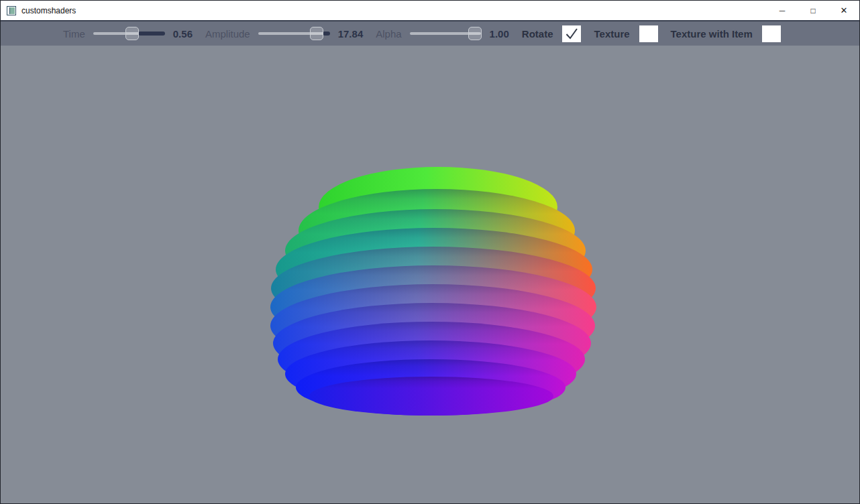 The width and height of the screenshot is (860, 504). What do you see at coordinates (499, 34) in the screenshot?
I see `alpha-value: 1.00` at bounding box center [499, 34].